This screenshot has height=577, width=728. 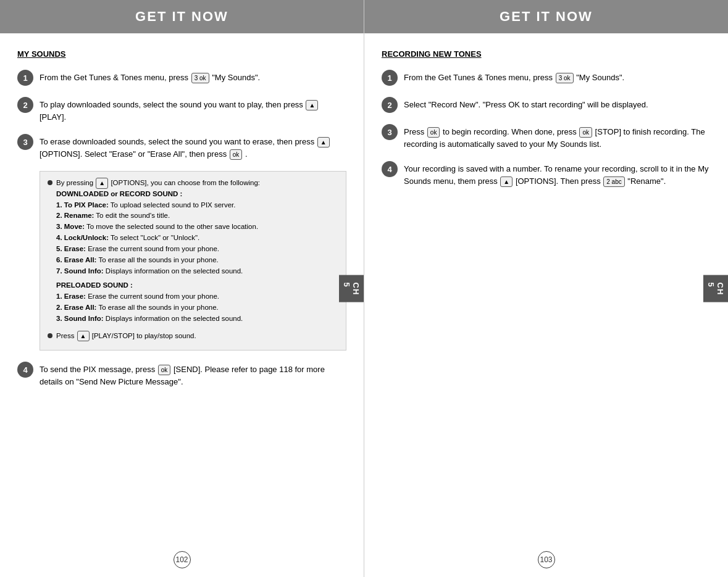 I want to click on pre-item-2-label: 2. Erase All:, so click(x=77, y=307).